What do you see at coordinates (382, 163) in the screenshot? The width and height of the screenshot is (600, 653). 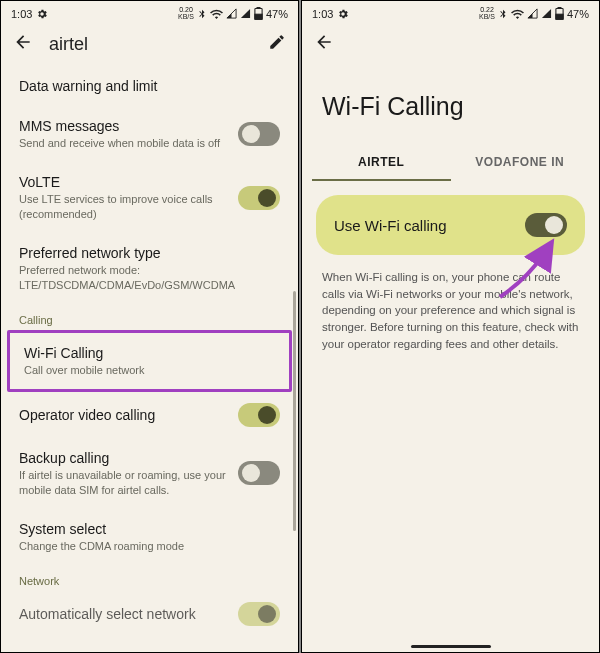 I see `tab-airtel: AIRTEL` at bounding box center [382, 163].